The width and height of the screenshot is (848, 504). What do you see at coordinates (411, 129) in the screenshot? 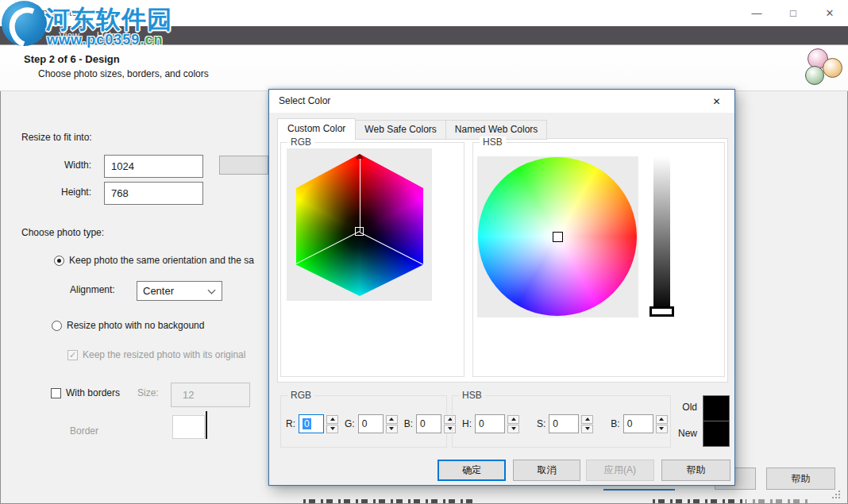
I see `tab-strip: Custom Color Web Safe Colors Named Web C…` at bounding box center [411, 129].